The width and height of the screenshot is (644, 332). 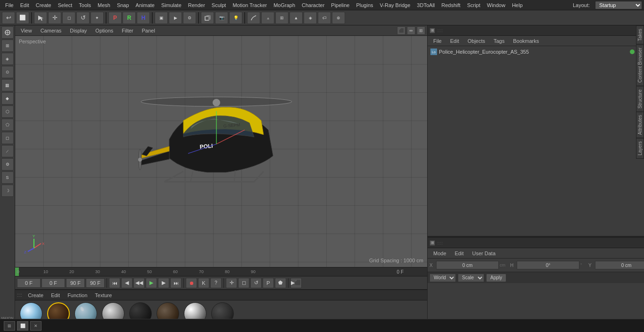 What do you see at coordinates (123, 5) in the screenshot?
I see `menu-snap: Snap` at bounding box center [123, 5].